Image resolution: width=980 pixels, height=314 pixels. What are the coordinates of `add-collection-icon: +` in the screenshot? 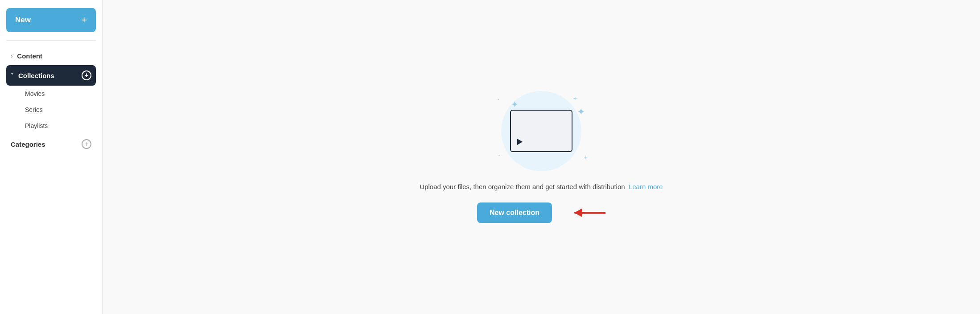 It's located at (86, 75).